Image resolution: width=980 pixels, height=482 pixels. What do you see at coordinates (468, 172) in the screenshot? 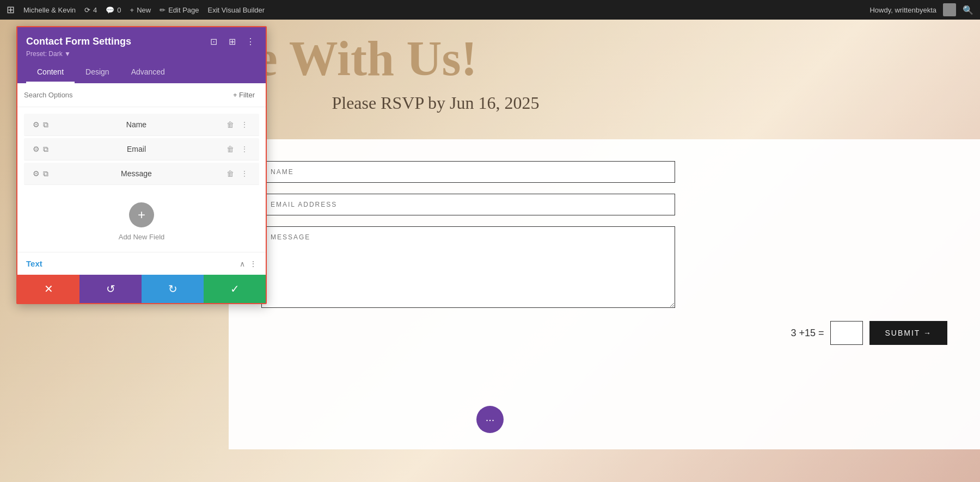
I see `name-input` at bounding box center [468, 172].